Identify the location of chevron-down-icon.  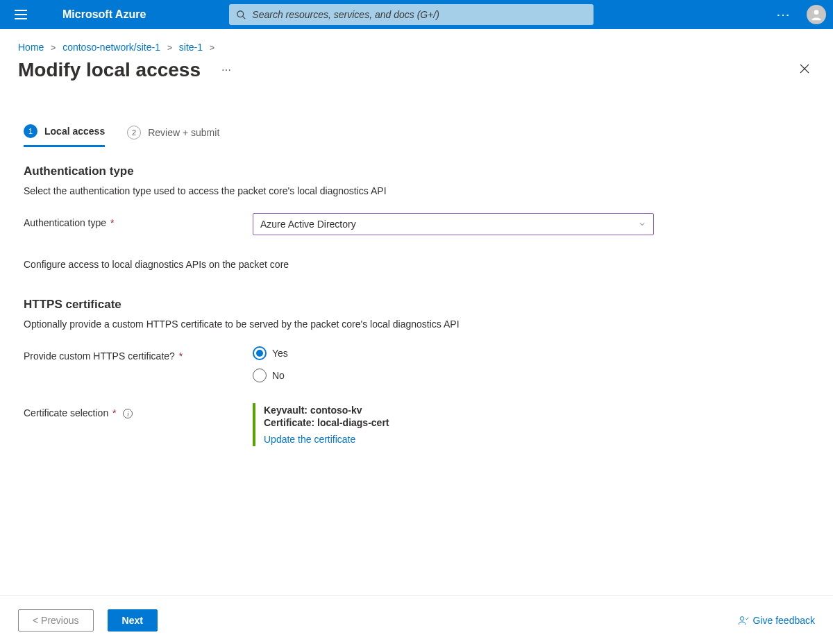
(642, 224).